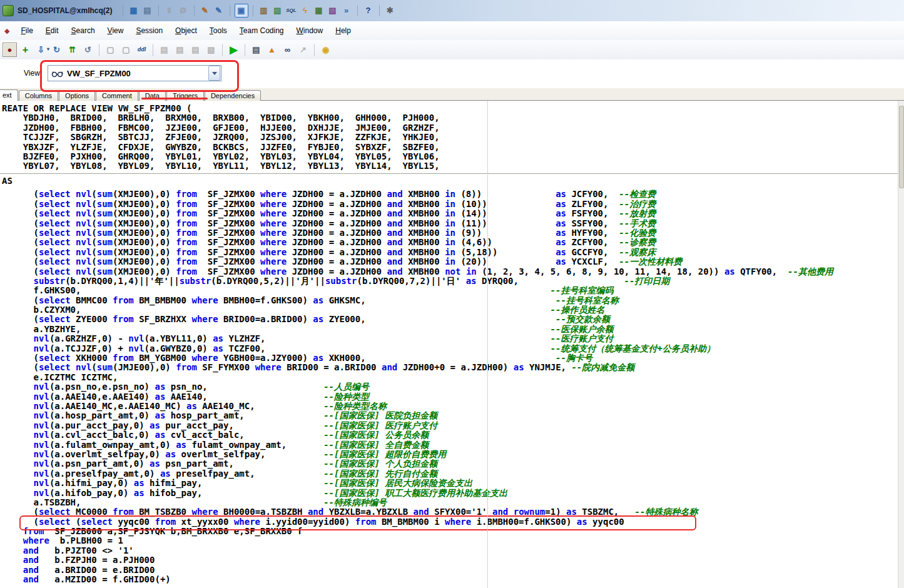  What do you see at coordinates (185, 31) in the screenshot?
I see `menu-items: FileEditSearchViewSessionObjectToolsTeam…` at bounding box center [185, 31].